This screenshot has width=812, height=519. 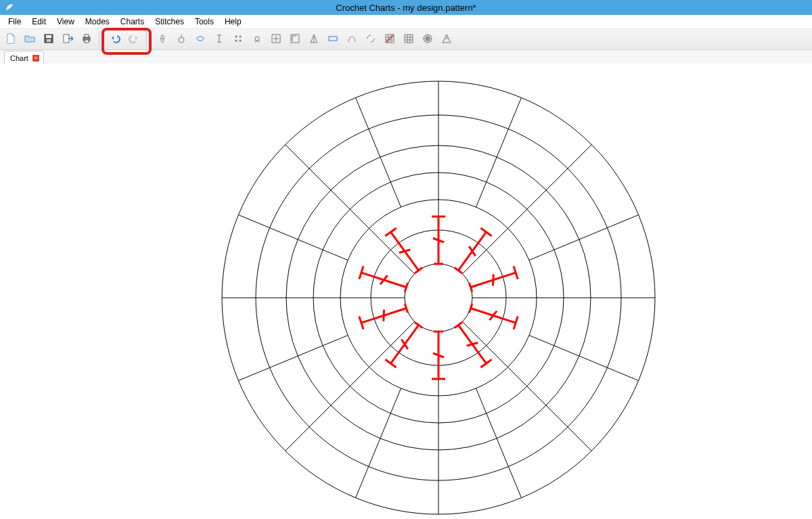 What do you see at coordinates (181, 39) in the screenshot?
I see `stitch-a-icon` at bounding box center [181, 39].